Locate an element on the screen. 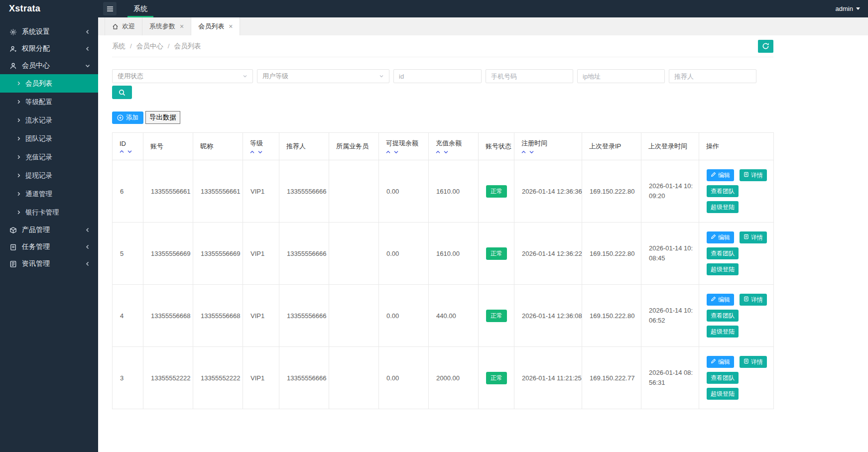  cell-account: 13355556669 is located at coordinates (168, 254).